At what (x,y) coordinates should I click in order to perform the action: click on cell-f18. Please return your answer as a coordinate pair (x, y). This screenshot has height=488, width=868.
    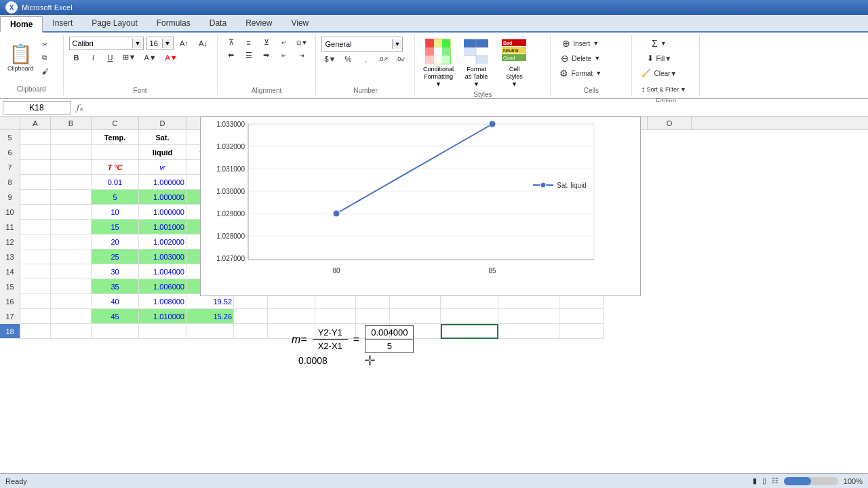
    Looking at the image, I should click on (251, 331).